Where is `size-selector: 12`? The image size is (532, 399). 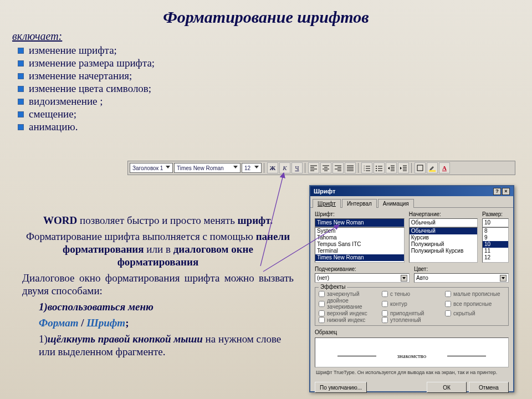 size-selector: 12 is located at coordinates (252, 168).